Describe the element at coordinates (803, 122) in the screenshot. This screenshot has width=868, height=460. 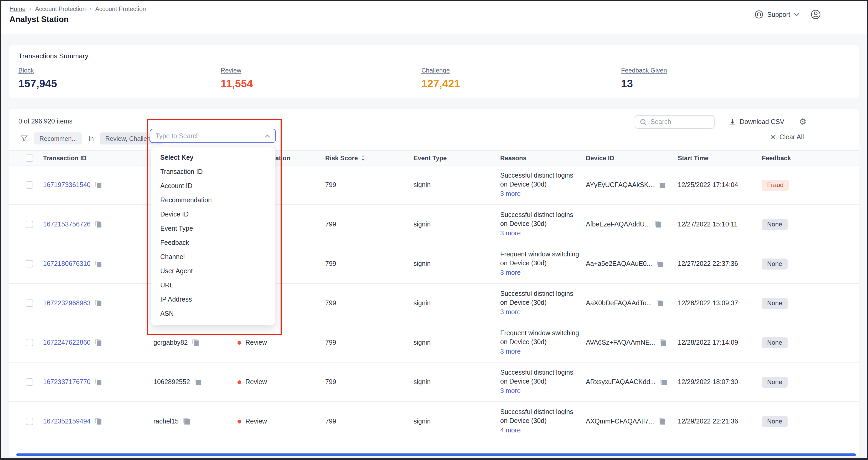
I see `gear-icon: ⚙` at that location.